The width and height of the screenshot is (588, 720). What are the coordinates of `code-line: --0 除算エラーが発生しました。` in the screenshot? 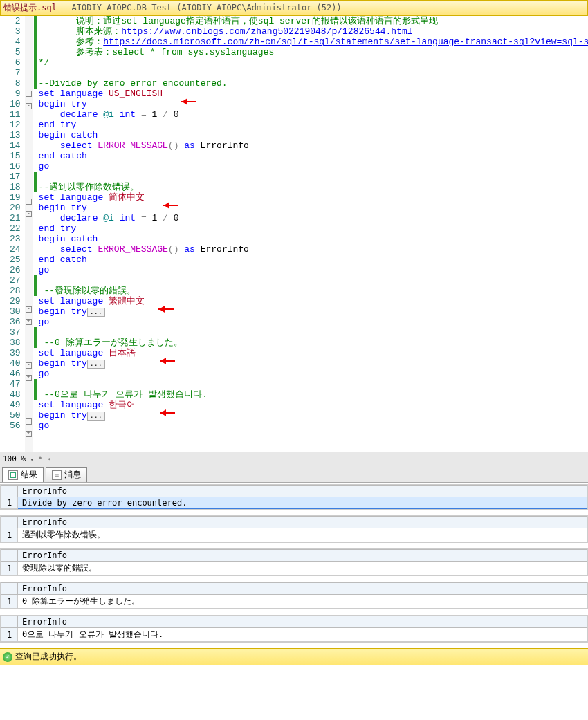 It's located at (313, 343).